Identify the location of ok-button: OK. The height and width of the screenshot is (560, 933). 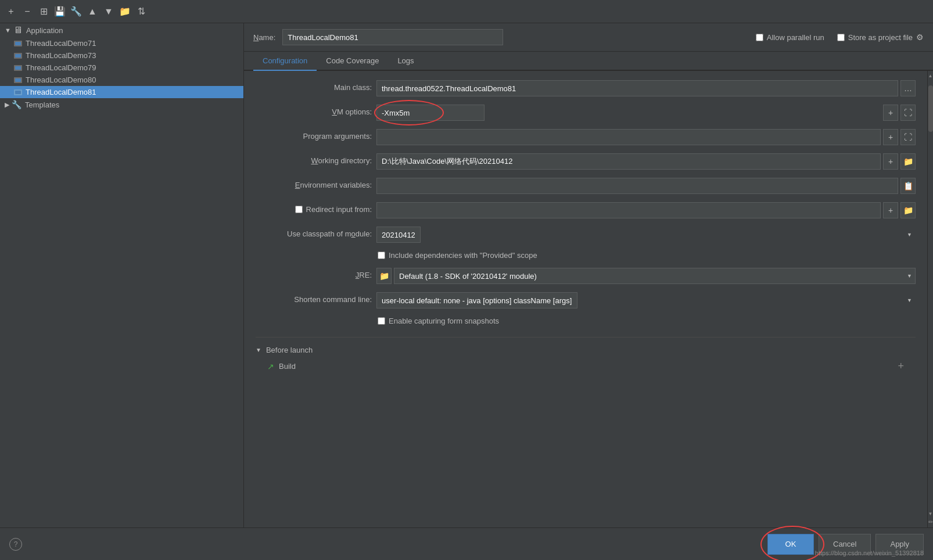
(791, 544).